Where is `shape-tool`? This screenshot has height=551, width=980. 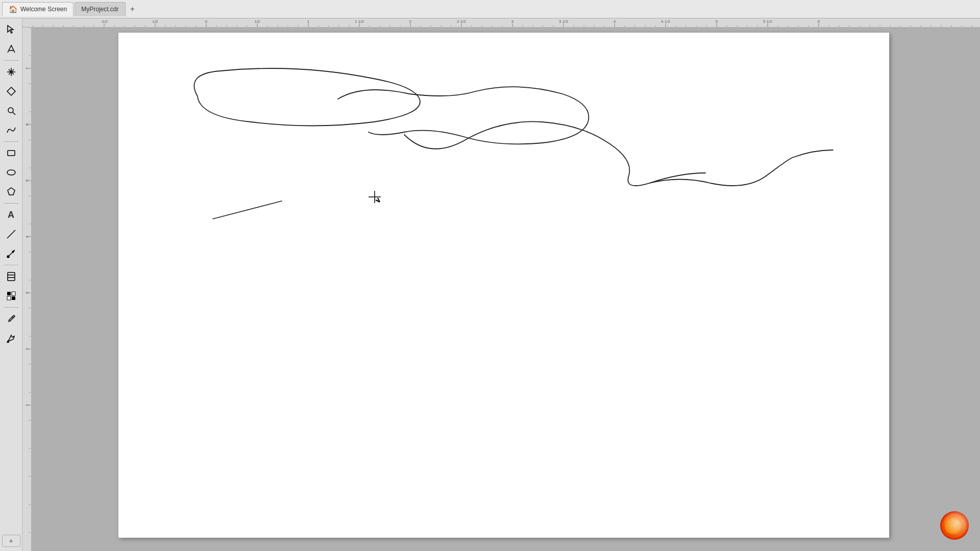 shape-tool is located at coordinates (11, 91).